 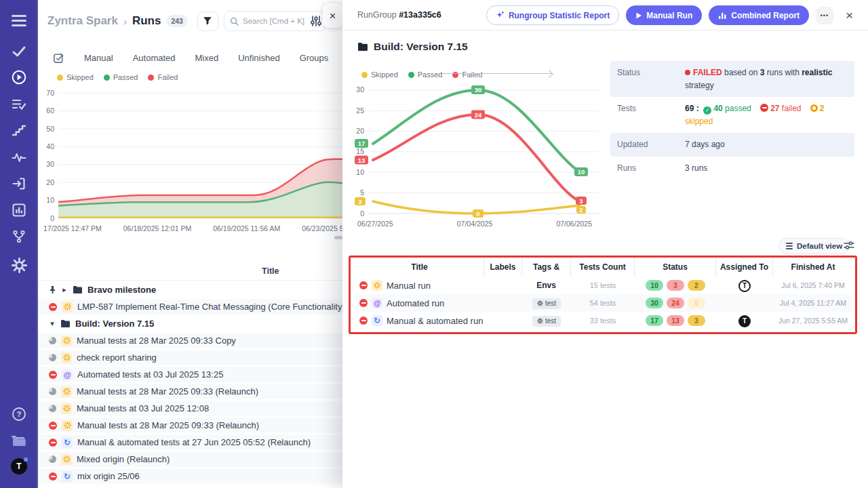 What do you see at coordinates (559, 16) in the screenshot?
I see `statistic-report-label: Rungroup Statistic Report` at bounding box center [559, 16].